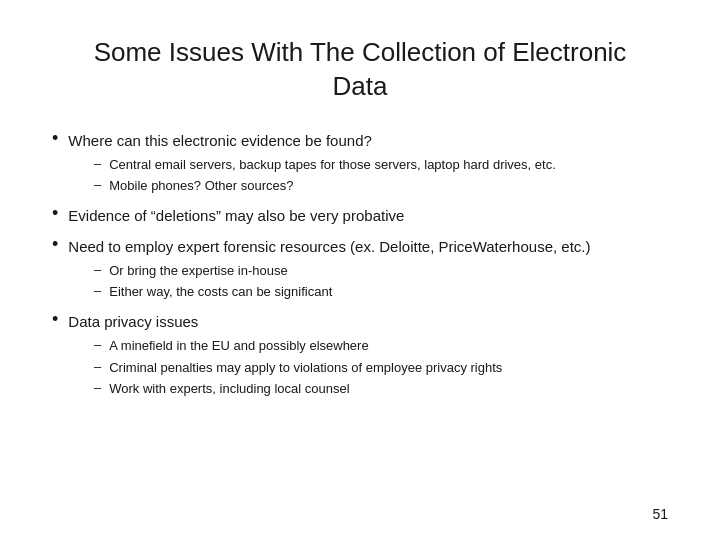 Image resolution: width=720 pixels, height=540 pixels. Describe the element at coordinates (329, 246) in the screenshot. I see `bullet-text-3: Need to employ expert forensic resources…` at that location.